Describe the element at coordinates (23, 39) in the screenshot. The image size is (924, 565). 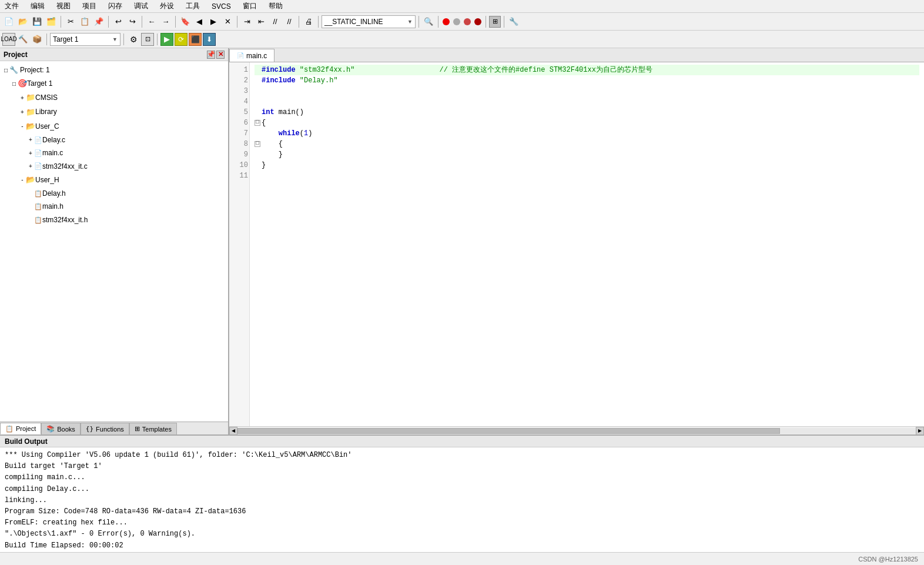
I see `compile-button: 🔨` at that location.